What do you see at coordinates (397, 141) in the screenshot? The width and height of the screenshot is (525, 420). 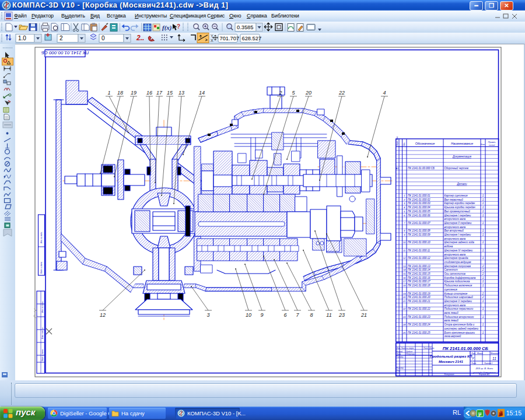 I see `svg-text: Форм. Зона` at bounding box center [397, 141].